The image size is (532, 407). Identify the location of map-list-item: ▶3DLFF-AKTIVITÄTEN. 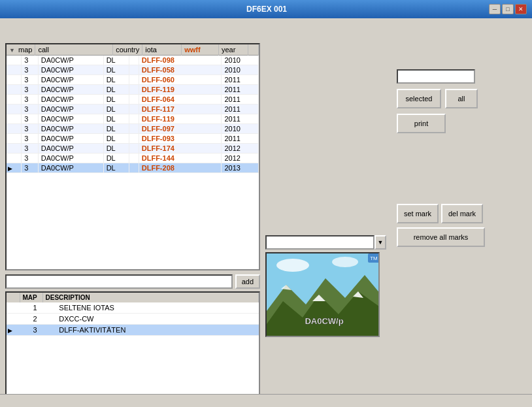
(133, 331).